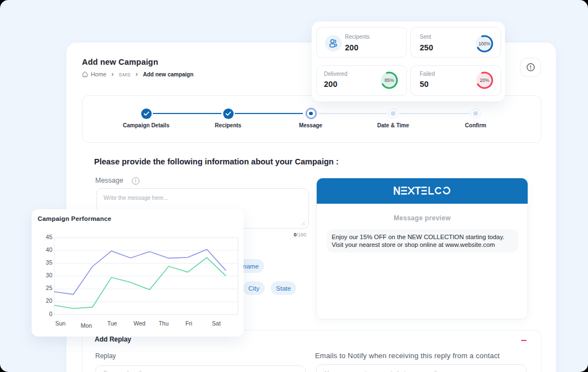  What do you see at coordinates (49, 288) in the screenshot?
I see `svg-text: 25` at bounding box center [49, 288].